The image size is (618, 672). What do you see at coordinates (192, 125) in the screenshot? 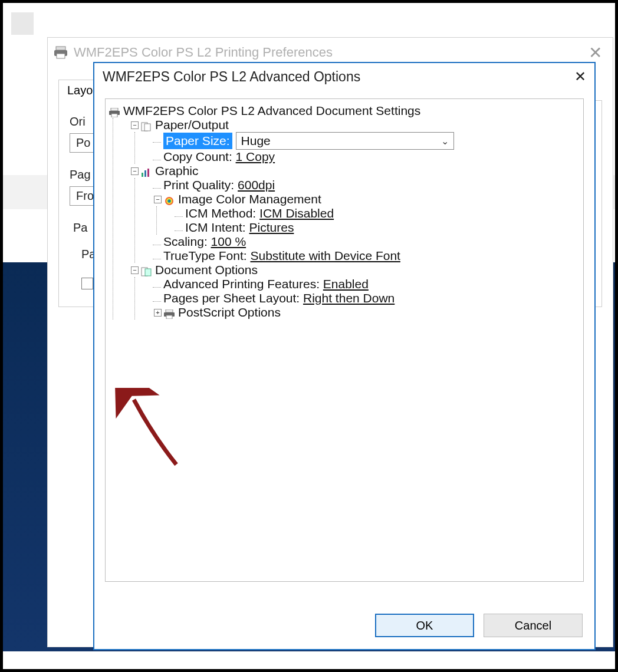
I see `paper-output-label: Paper/Output` at bounding box center [192, 125].